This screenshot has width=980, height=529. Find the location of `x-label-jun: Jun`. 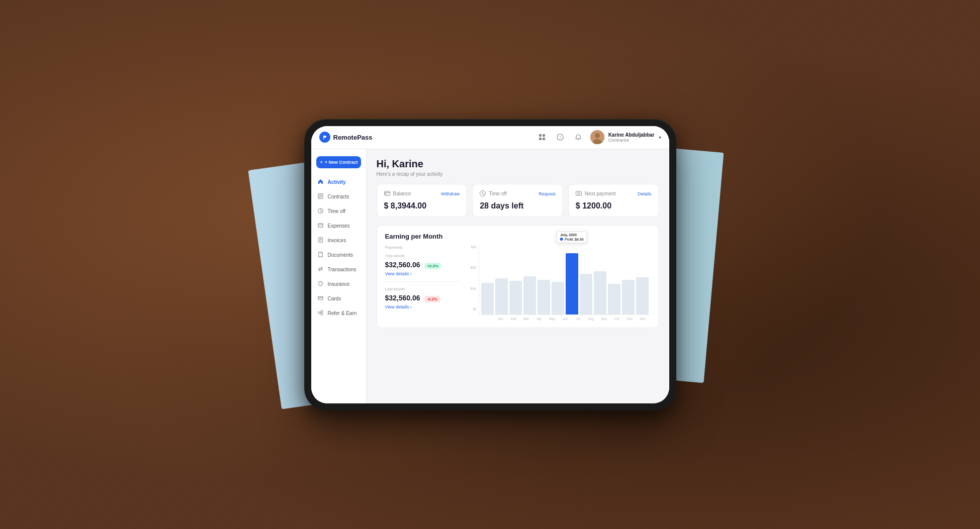

x-label-jun: Jun is located at coordinates (565, 319).